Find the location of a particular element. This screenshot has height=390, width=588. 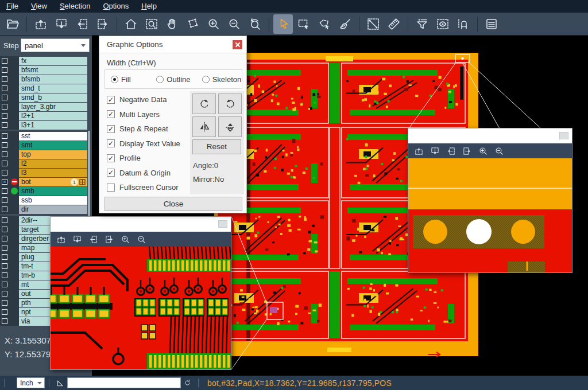

layer-label: smd_t is located at coordinates (53, 88).